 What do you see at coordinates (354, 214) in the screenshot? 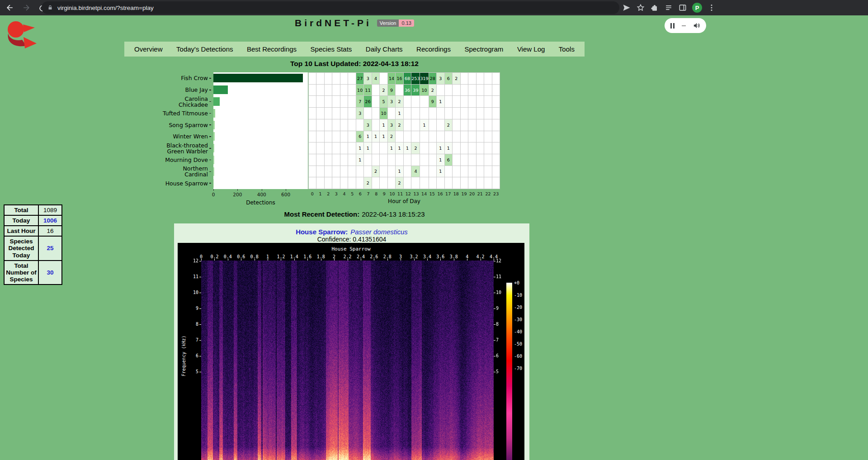
I see `most-recent-detection: Most Recent Detection:2022-04-13 18:15:2…` at bounding box center [354, 214].